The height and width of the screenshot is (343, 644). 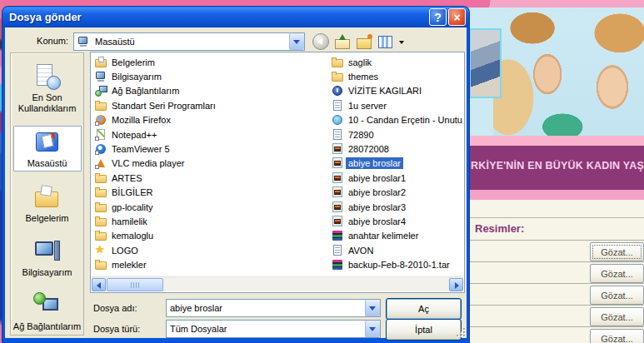 What do you see at coordinates (211, 250) in the screenshot?
I see `file-row: LOGO` at bounding box center [211, 250].